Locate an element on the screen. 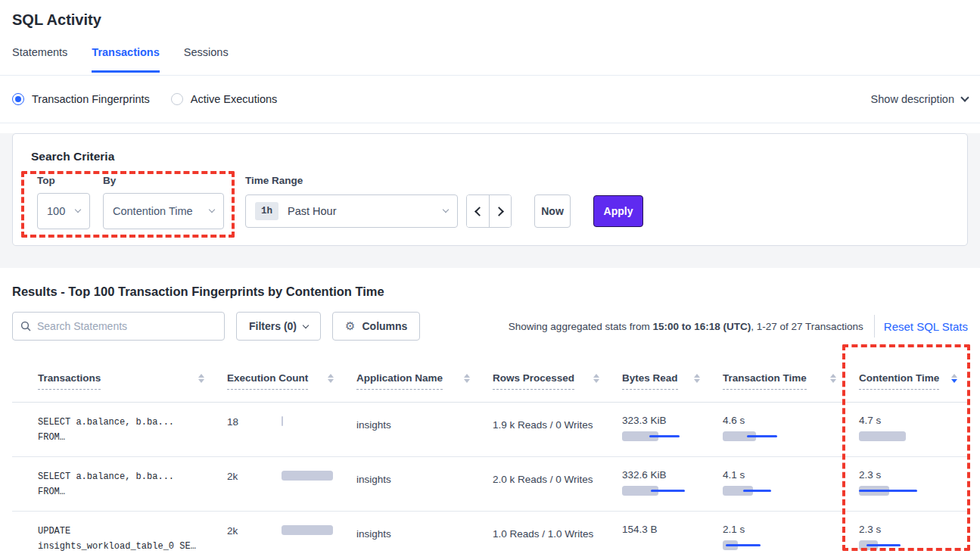 This screenshot has width=980, height=560. table-row: SELECT a.balance, b.ba... FROM… 2k insig… is located at coordinates (490, 484).